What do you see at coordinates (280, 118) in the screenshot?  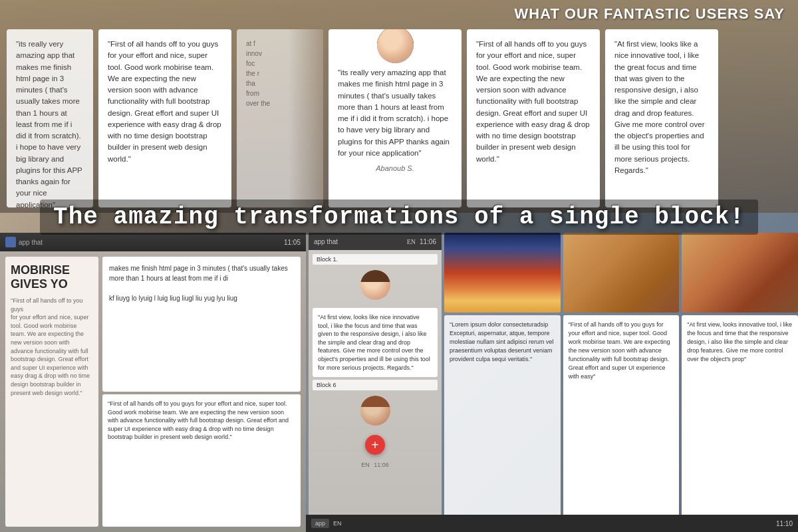 I see `testimonial-card-3: at finnovfocthe rthafromover the` at bounding box center [280, 118].